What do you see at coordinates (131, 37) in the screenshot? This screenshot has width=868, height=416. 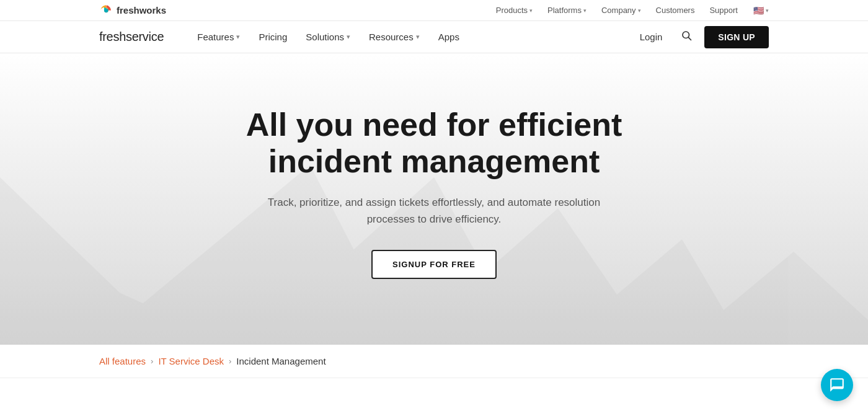 I see `freshservice-logo: freshservice` at bounding box center [131, 37].